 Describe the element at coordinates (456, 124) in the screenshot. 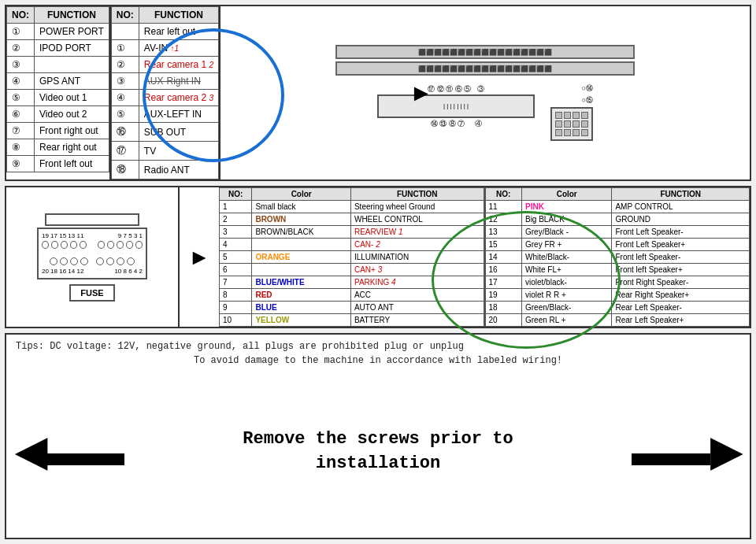

I see `connector-numbers-bottom: ⑭ ⑬ ⑧ ⑦ ④` at that location.